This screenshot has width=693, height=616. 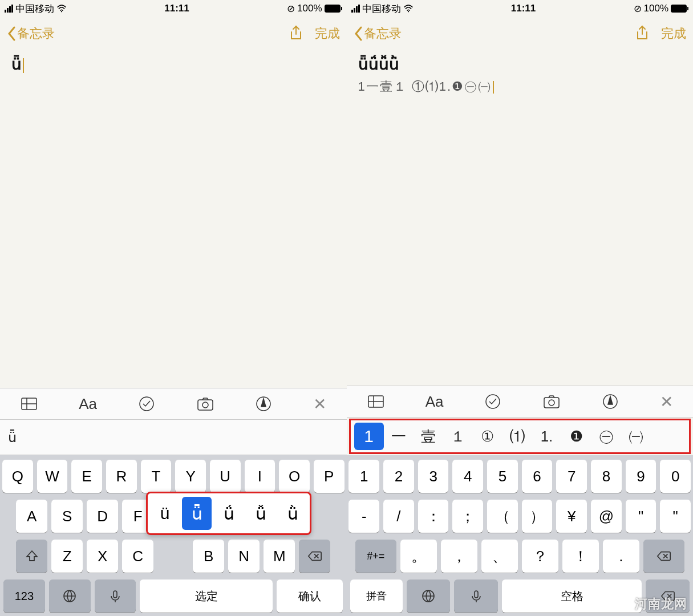 What do you see at coordinates (103, 516) in the screenshot?
I see `key-D: D` at bounding box center [103, 516].